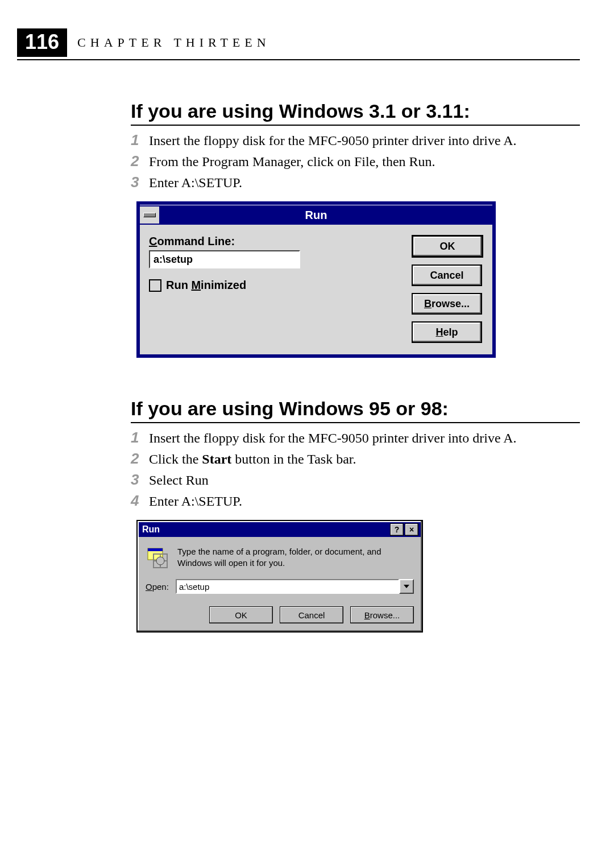 This screenshot has width=614, height=868. I want to click on command-line-label: Command Line:, so click(275, 241).